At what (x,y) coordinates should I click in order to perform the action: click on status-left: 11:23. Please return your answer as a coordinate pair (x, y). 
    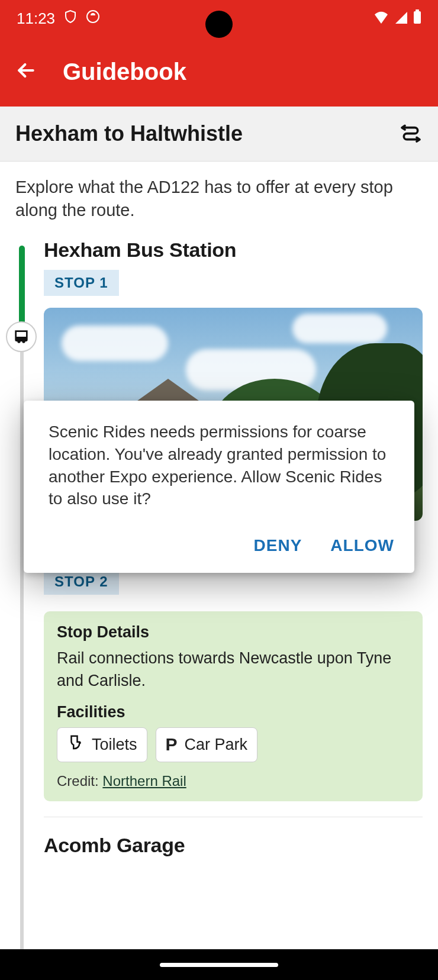
    Looking at the image, I should click on (58, 19).